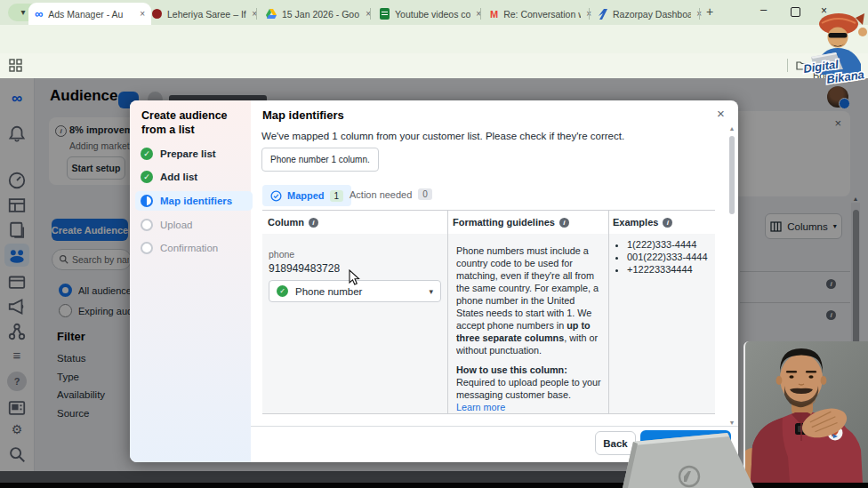  Describe the element at coordinates (662, 257) in the screenshot. I see `examples-list: 1(222)333-4444 001(222)333-4444 +1222333…` at that location.